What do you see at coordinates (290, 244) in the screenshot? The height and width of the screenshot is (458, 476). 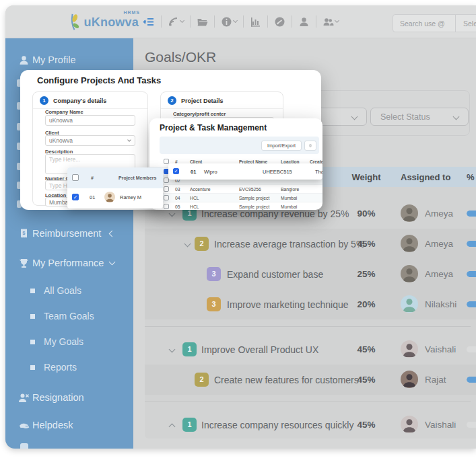 I see `goal-title: Increase average transaction by 5%` at bounding box center [290, 244].